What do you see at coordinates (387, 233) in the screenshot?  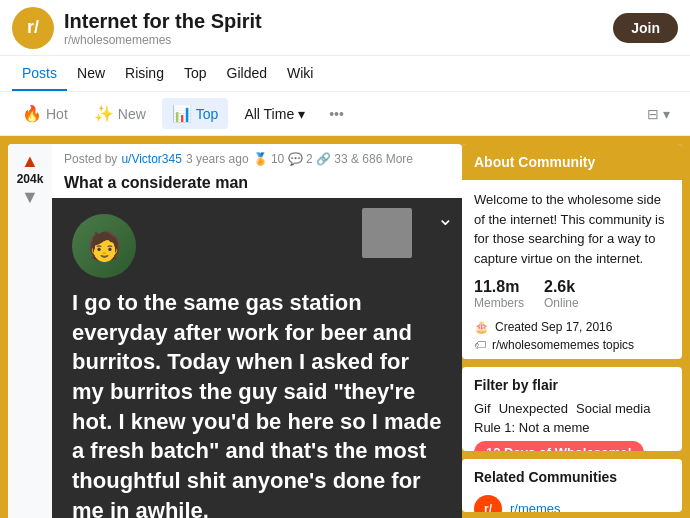 I see `thumbnail-image` at bounding box center [387, 233].